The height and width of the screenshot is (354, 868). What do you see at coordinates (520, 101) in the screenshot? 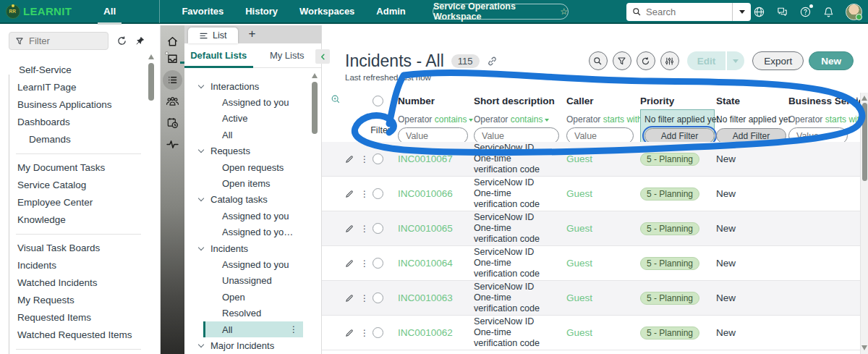
I see `column-header-short-description: Short description` at bounding box center [520, 101].